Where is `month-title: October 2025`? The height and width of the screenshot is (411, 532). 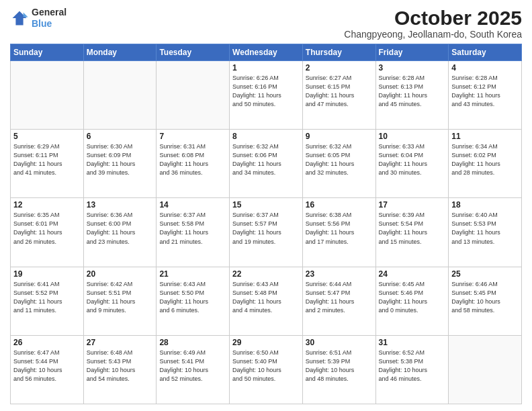 month-title: October 2025 is located at coordinates (433, 17).